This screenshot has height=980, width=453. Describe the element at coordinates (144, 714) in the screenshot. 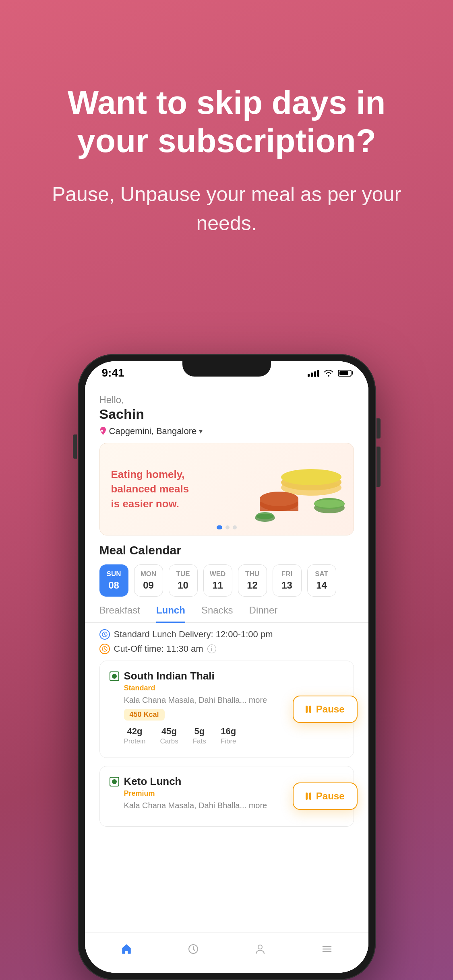

I see `kcal-badge-1: 450 Kcal` at that location.